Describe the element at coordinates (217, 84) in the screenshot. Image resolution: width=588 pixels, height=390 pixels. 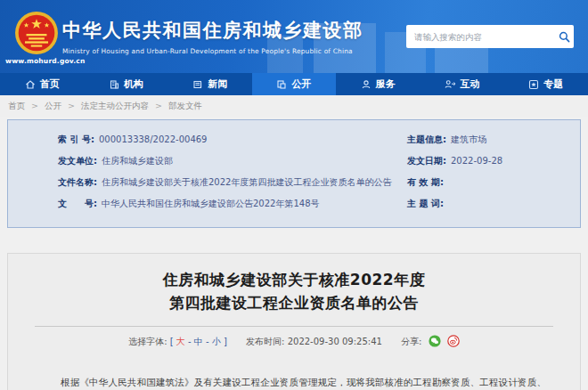
I see `nav-tab-label: 新闻` at that location.